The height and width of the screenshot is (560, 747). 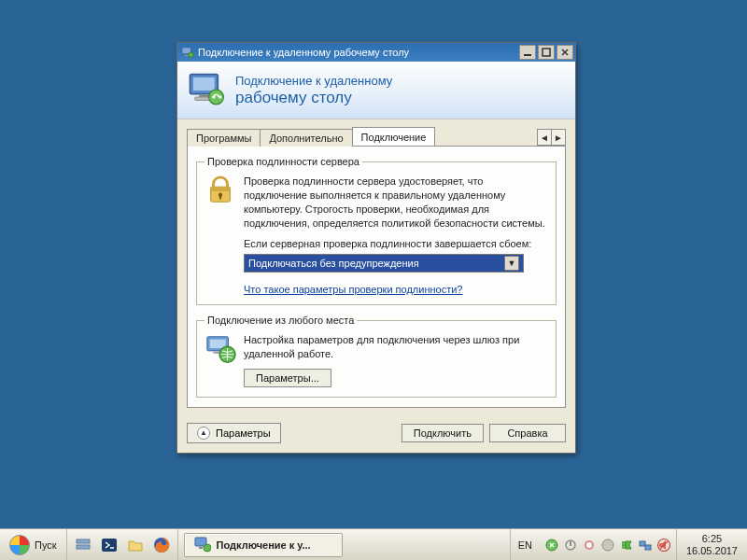 What do you see at coordinates (396, 202) in the screenshot?
I see `auth-description: Проверка подлинности сервера удостоверяе…` at bounding box center [396, 202].